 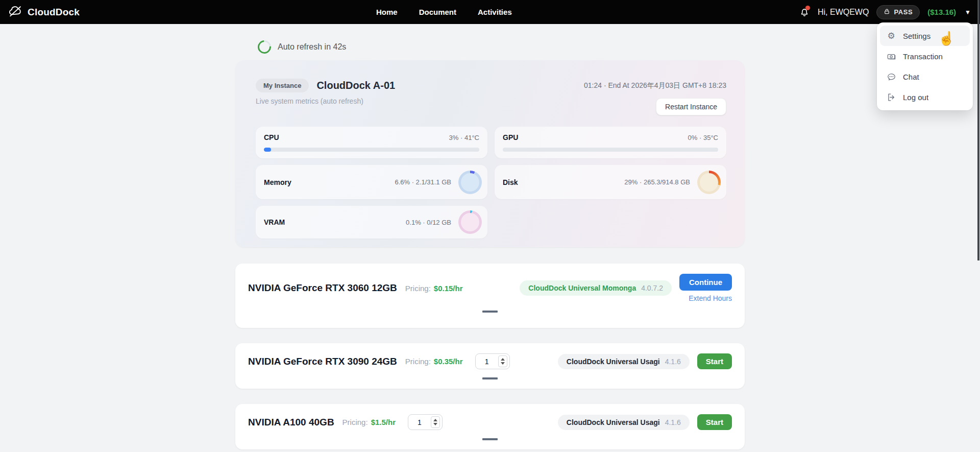 What do you see at coordinates (267, 150) in the screenshot?
I see `cpu-progress-fill` at bounding box center [267, 150].